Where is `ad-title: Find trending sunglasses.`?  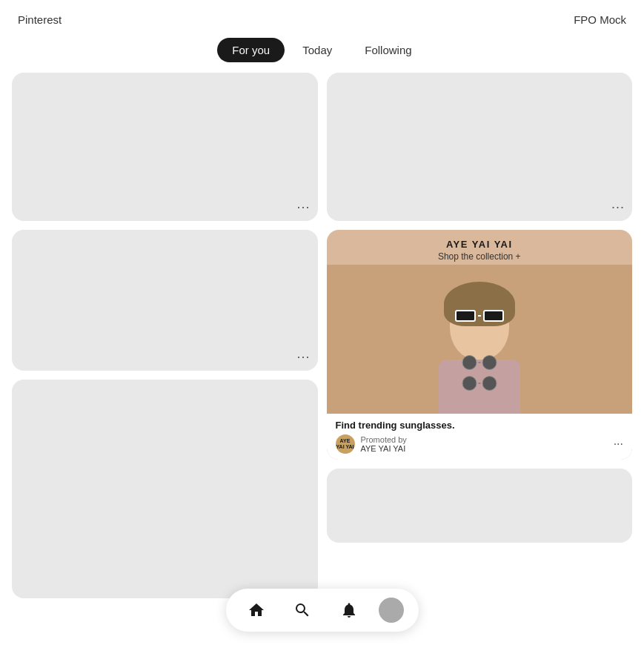
ad-title: Find trending sunglasses. is located at coordinates (480, 426).